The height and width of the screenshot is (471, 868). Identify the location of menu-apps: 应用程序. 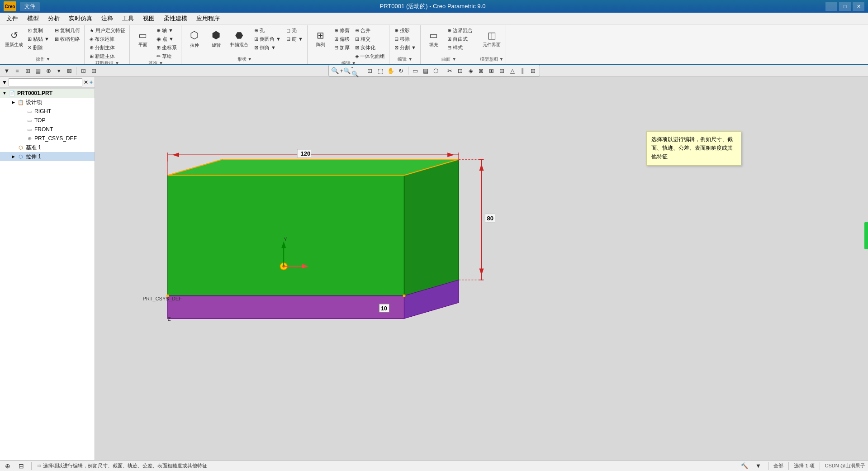
(208, 19).